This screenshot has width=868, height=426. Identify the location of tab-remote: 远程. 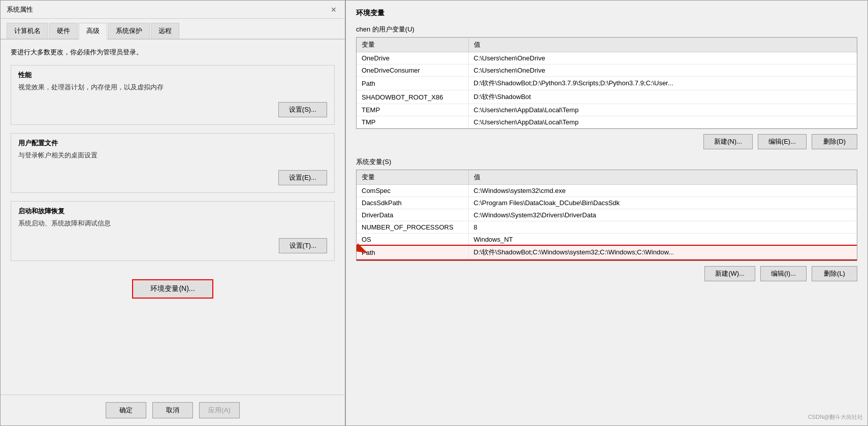
(165, 30).